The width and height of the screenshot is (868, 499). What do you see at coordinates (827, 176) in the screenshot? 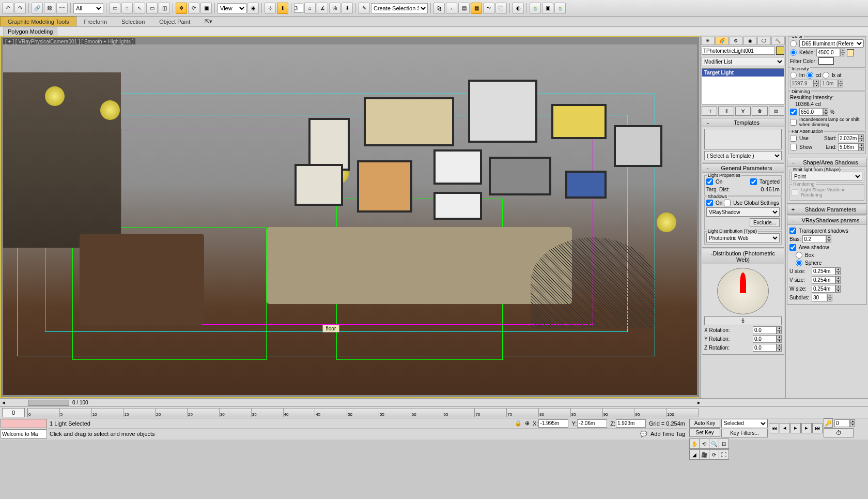
I see `emit-shape-select: Point` at bounding box center [827, 176].